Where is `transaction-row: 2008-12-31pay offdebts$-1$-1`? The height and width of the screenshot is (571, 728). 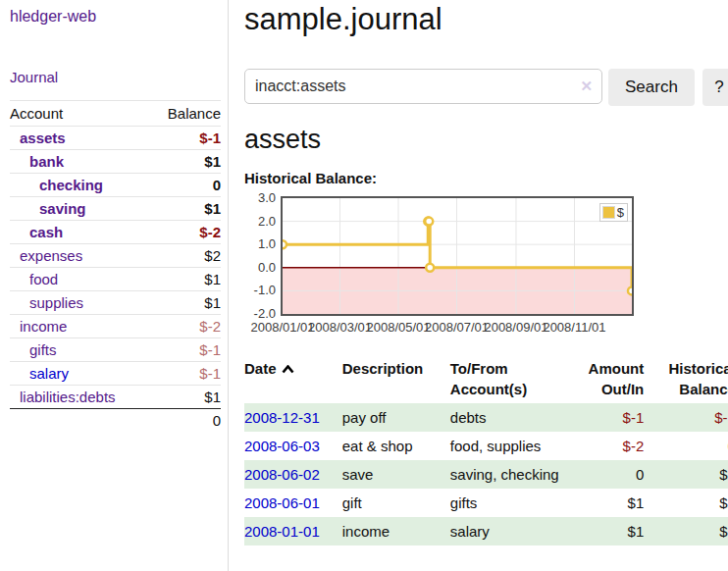 transaction-row: 2008-12-31pay offdebts$-1$-1 is located at coordinates (487, 418).